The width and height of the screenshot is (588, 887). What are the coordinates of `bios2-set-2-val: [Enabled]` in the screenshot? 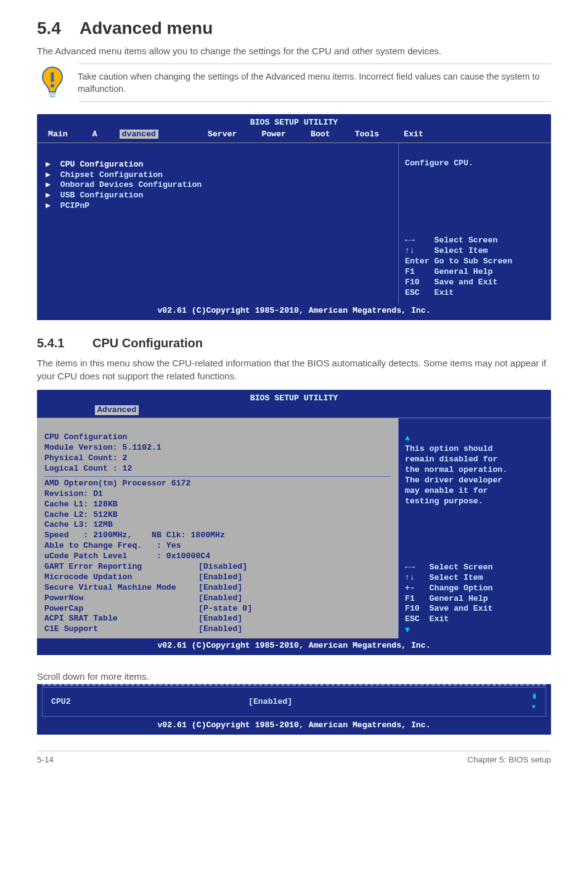 It's located at (221, 587).